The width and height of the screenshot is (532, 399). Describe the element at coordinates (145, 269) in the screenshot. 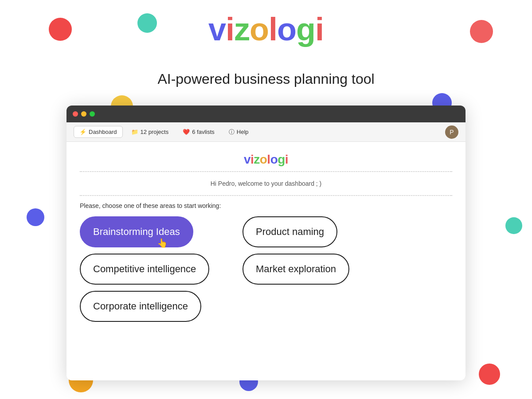

I see `competitive-intelligence-button: Competitive intelligence` at that location.